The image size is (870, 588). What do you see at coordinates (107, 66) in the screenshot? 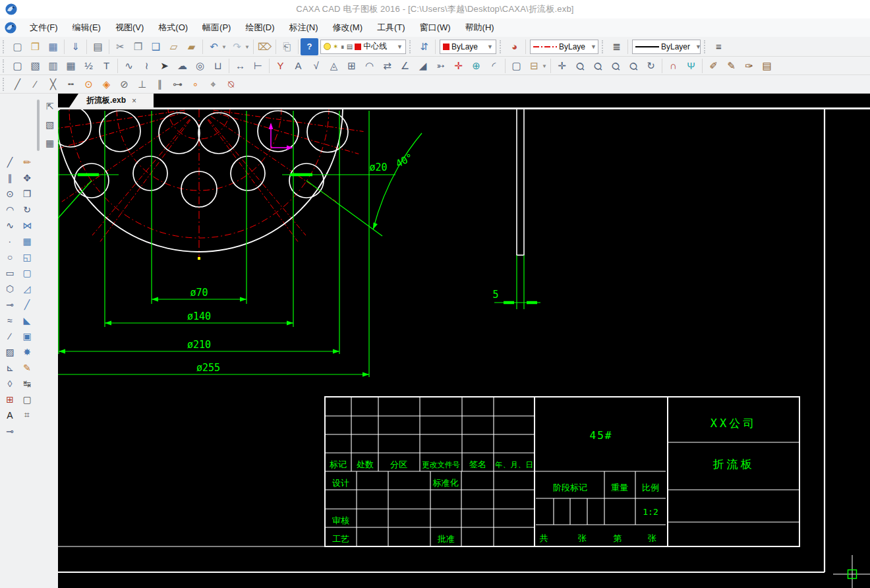
I see `bom-table-button: T` at bounding box center [107, 66].